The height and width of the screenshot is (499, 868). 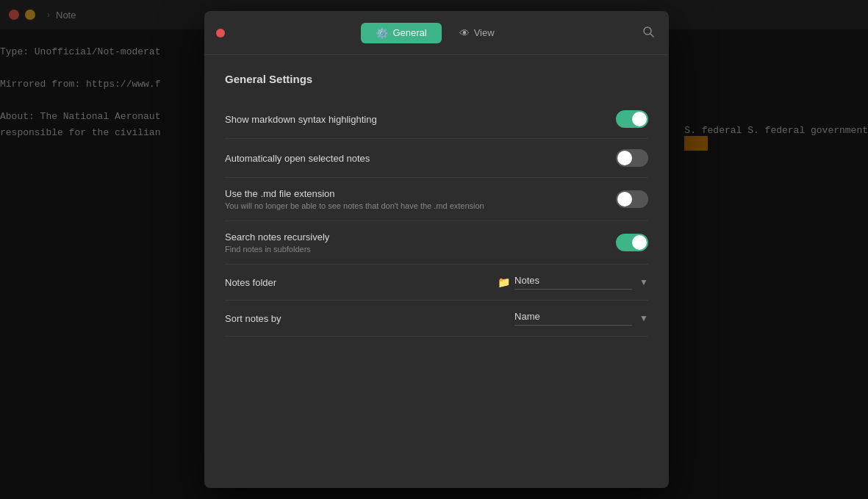 What do you see at coordinates (644, 318) in the screenshot?
I see `sort-notes-arrow: ▼` at bounding box center [644, 318].